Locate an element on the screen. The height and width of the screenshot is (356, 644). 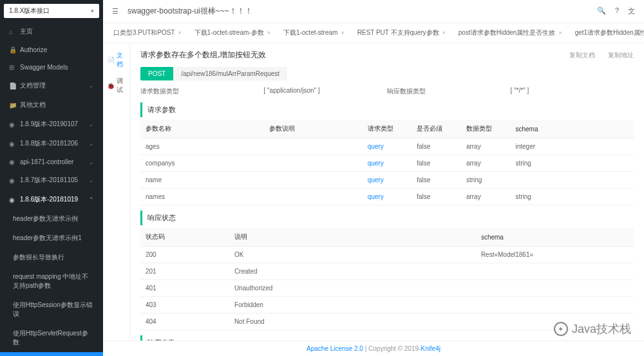
sidebar-item-docmgr: 📄文档管理⌄ is located at coordinates (52, 86).